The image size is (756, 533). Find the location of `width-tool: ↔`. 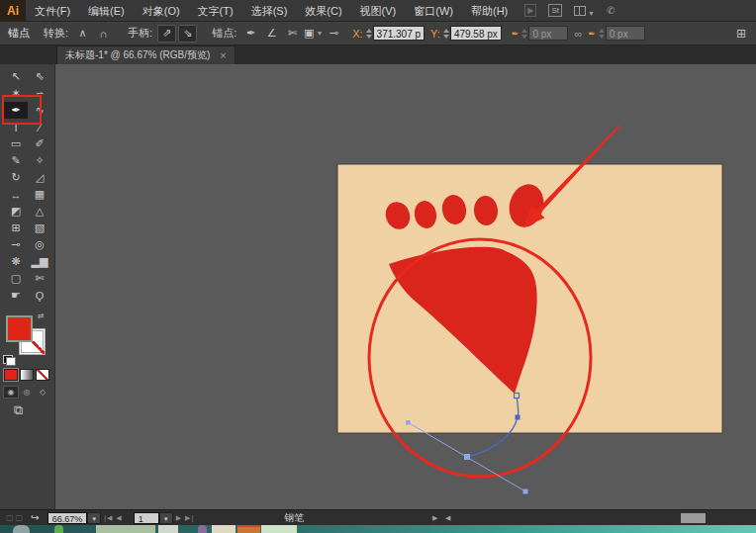

width-tool: ↔ is located at coordinates (16, 194).